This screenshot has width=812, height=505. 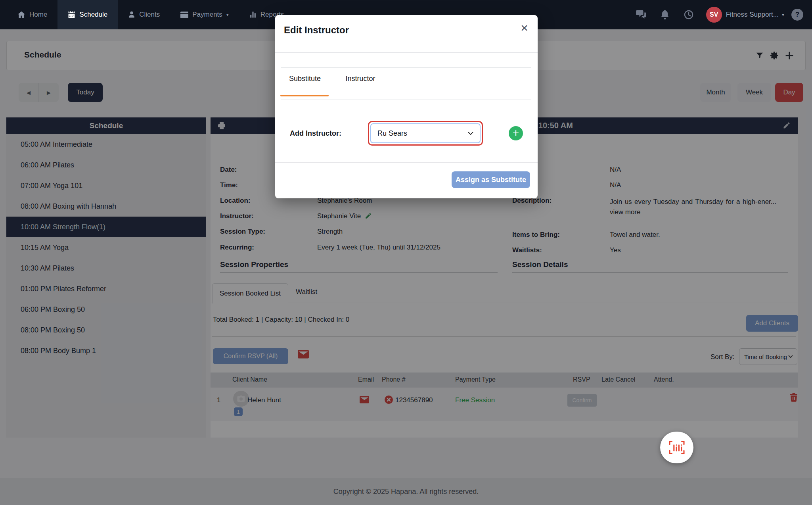 What do you see at coordinates (305, 79) in the screenshot?
I see `tab-substitute: Substitute` at bounding box center [305, 79].